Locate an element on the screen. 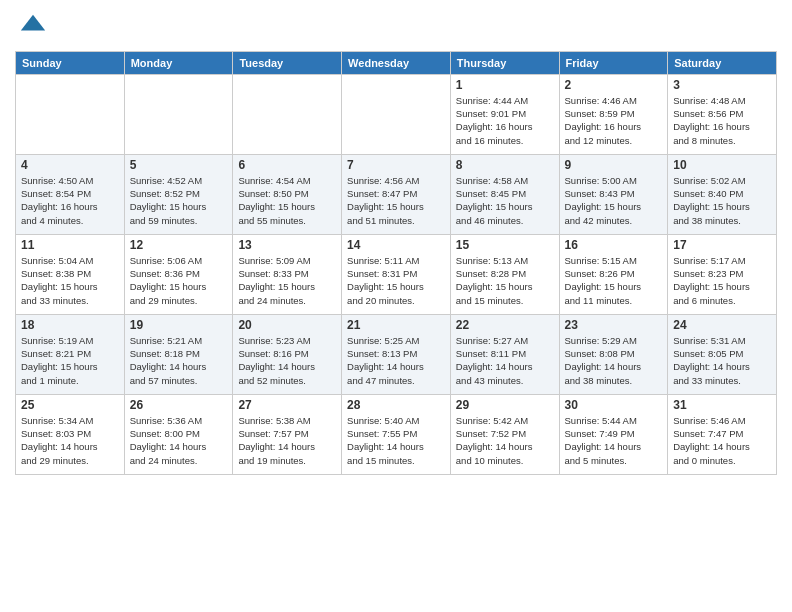 This screenshot has height=612, width=792. day-cell: 6Sunrise: 4:54 AM Sunset: 8:50 PM Daylig… is located at coordinates (288, 194).